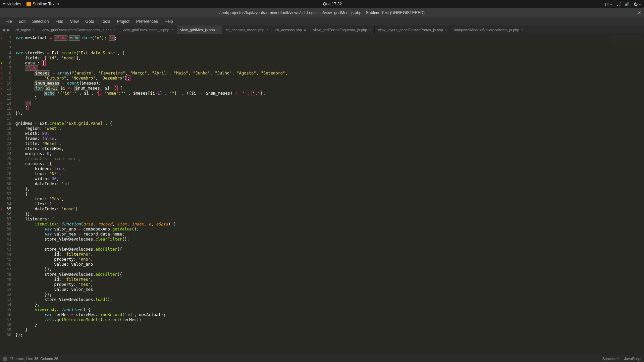  Describe the element at coordinates (7, 195) in the screenshot. I see `line-number-gutter: 1234567891011121314151617181920212223242…` at that location.